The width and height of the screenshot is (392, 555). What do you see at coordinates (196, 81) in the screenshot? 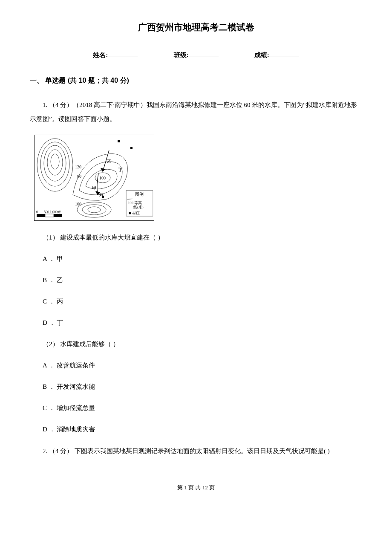
I see `section-heading: 一、 单选题 (共 10 题；共 40 分)` at bounding box center [196, 81].